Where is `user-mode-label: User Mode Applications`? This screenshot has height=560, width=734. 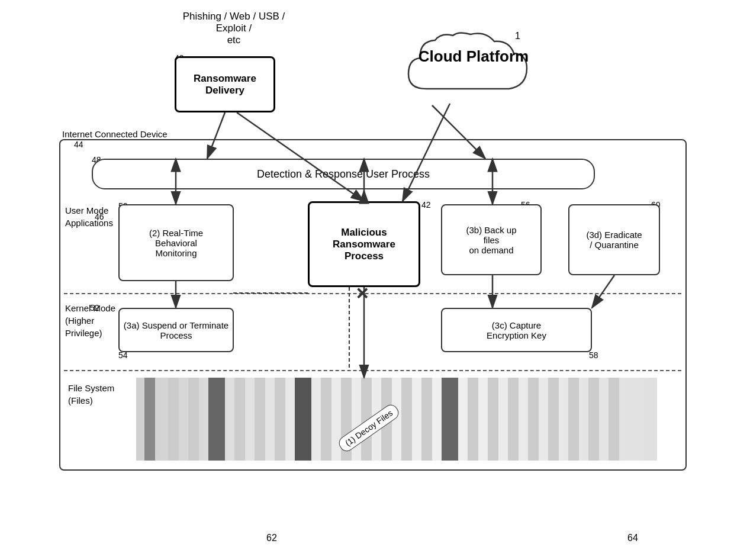
user-mode-label: User Mode Applications is located at coordinates (89, 217).